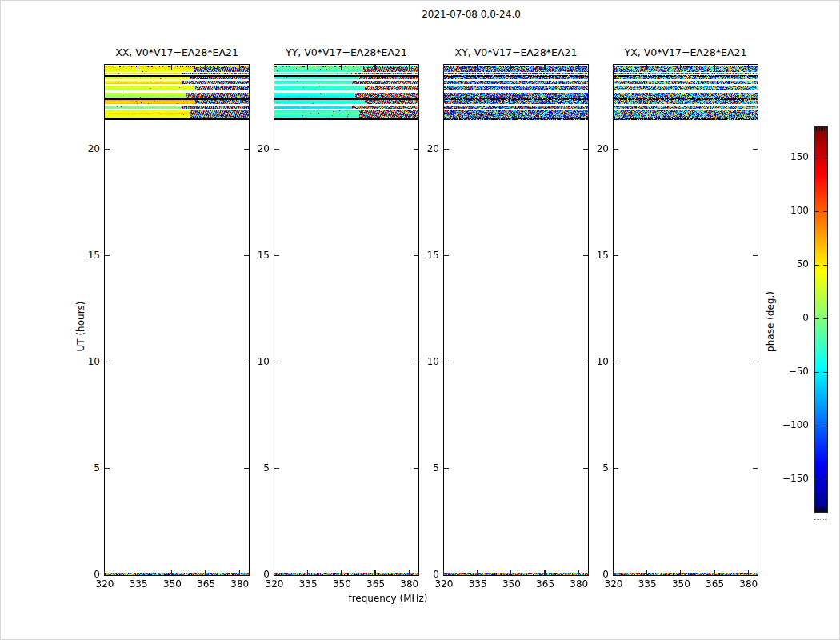  Describe the element at coordinates (346, 320) in the screenshot. I see `panel-yy-plot-area` at that location.